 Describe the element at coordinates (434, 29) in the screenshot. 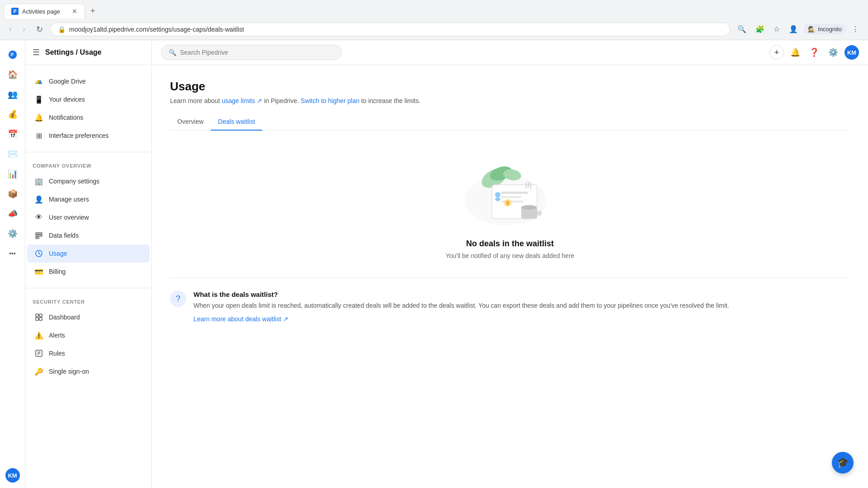

I see `browser-toolbar: ‹ › ↻ 🔒 moodjoy1altd.pipedrive.com/setti…` at that location.